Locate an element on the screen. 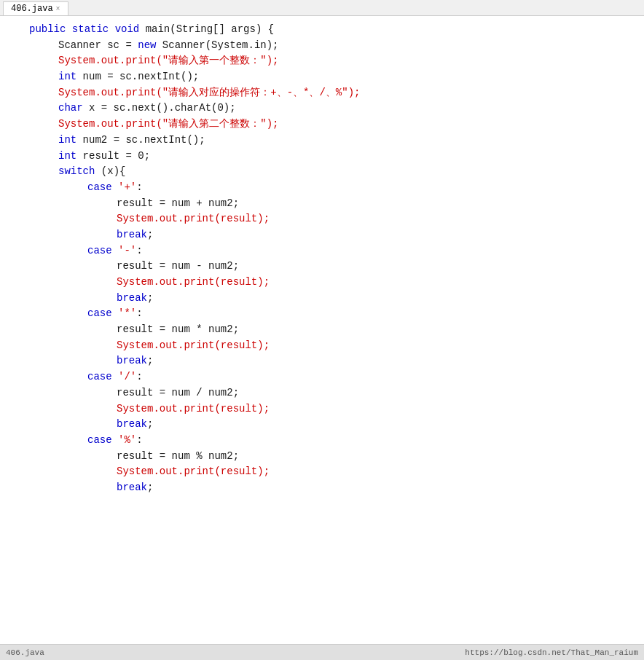 The height and width of the screenshot is (660, 644). bottom-filename: 406.java is located at coordinates (25, 653).